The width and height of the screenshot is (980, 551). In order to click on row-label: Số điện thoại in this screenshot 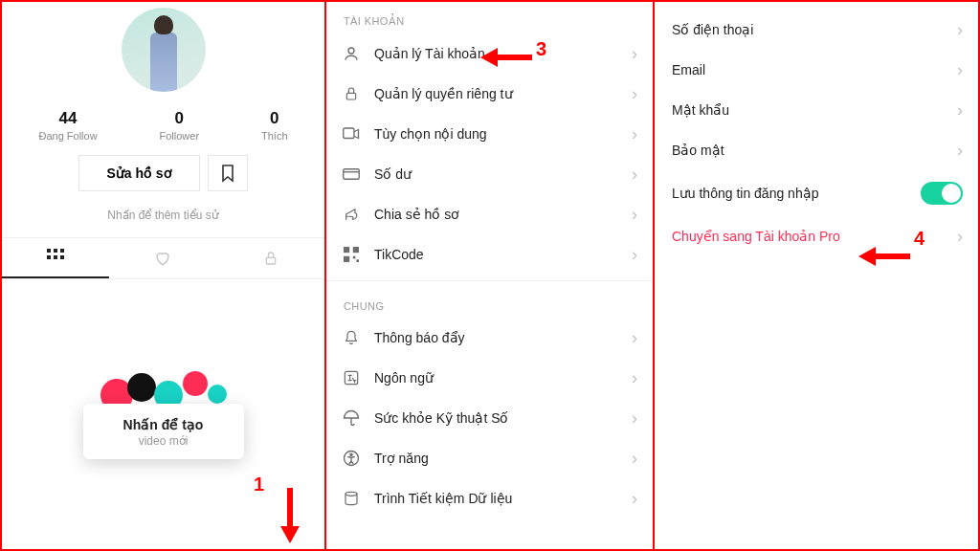, I will do `click(808, 30)`.